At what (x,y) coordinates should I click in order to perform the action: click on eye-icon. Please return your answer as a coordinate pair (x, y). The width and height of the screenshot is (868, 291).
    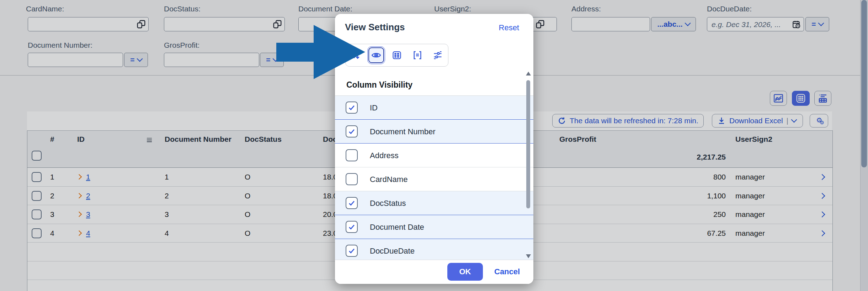
    Looking at the image, I should click on (376, 55).